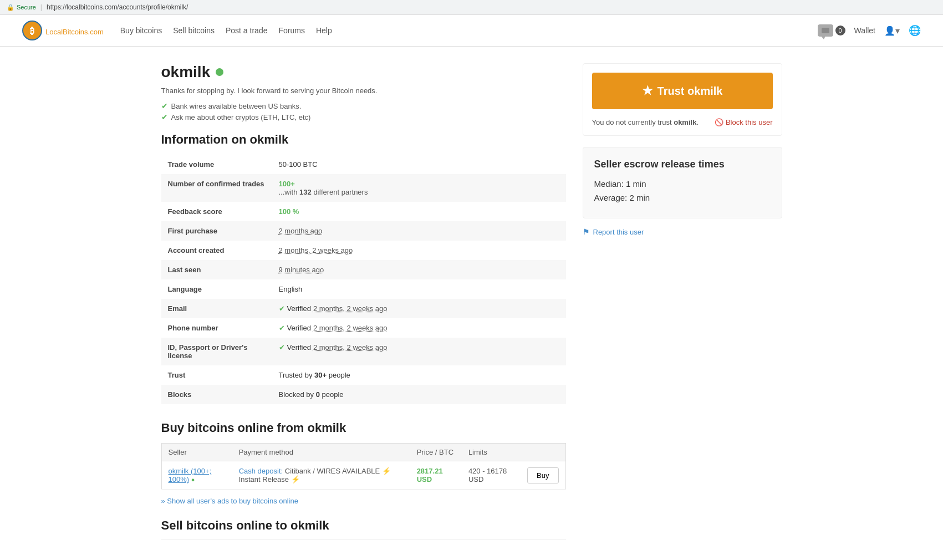 The width and height of the screenshot is (943, 560). Describe the element at coordinates (282, 308) in the screenshot. I see `checkmark-icon-email: ✔` at that location.